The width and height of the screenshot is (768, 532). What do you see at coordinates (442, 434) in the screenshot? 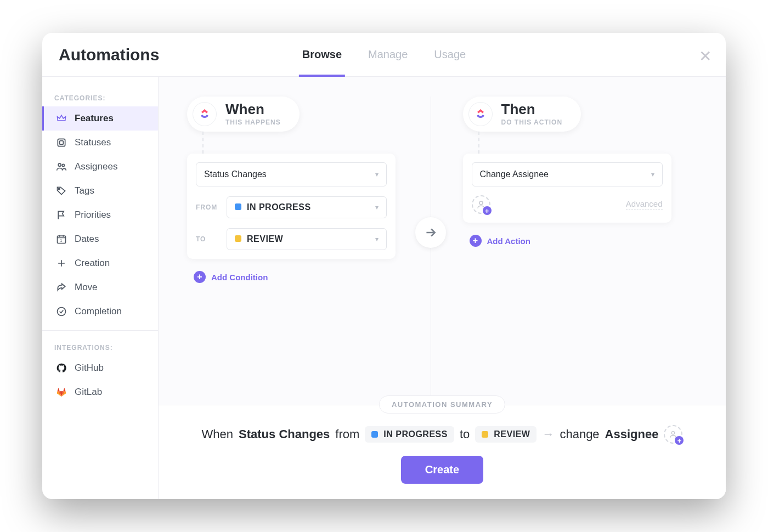
I see `summary-text: When Status Changes from IN PROGRESS to …` at bounding box center [442, 434].